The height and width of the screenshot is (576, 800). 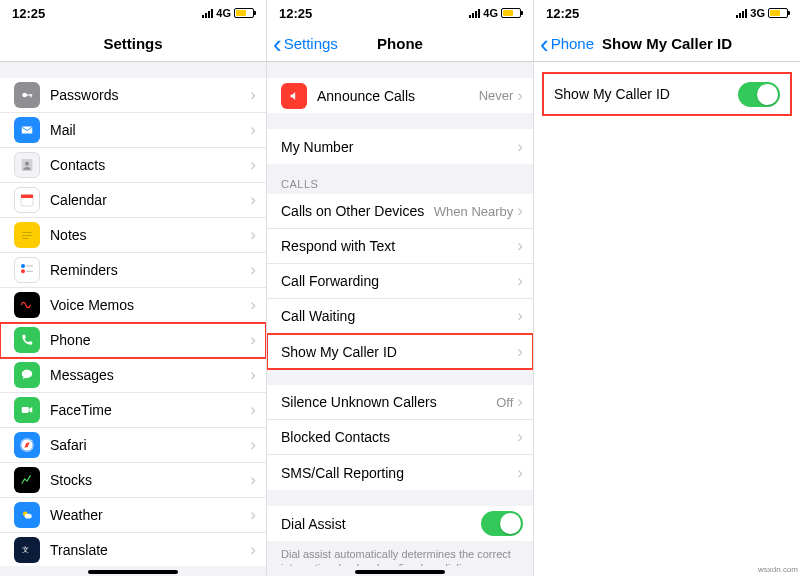 I want to click on contacts-icon, so click(x=27, y=165).